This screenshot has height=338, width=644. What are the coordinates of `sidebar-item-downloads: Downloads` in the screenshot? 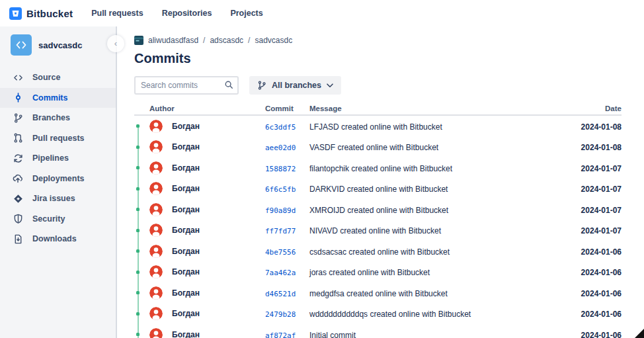 It's located at (58, 239).